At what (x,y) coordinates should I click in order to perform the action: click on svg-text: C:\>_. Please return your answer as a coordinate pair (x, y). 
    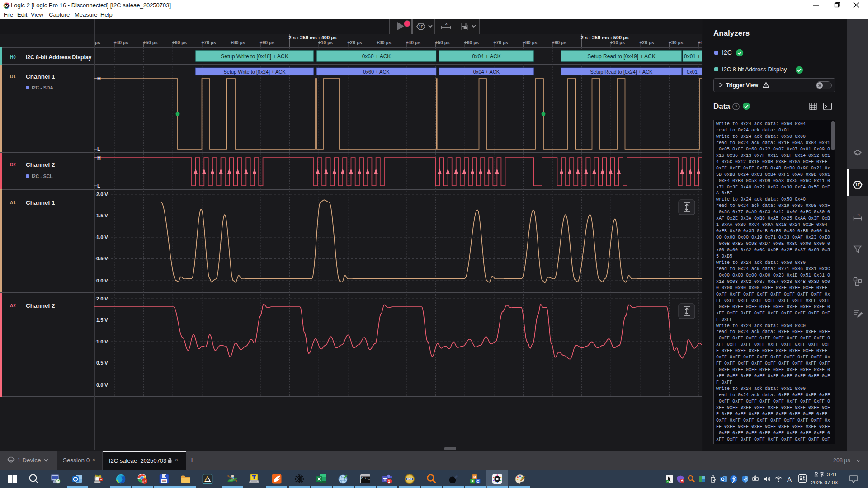
    Looking at the image, I should click on (366, 479).